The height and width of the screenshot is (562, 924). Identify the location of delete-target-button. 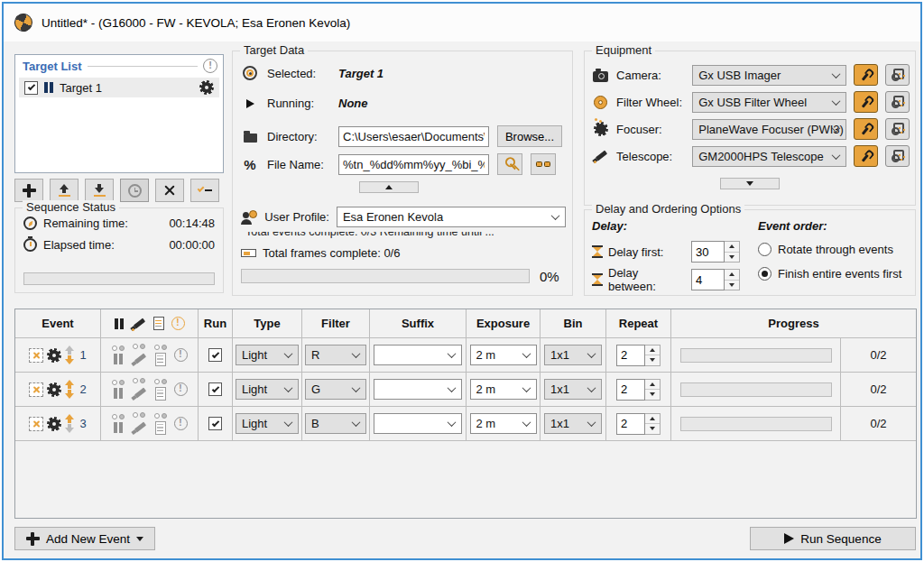
(170, 190).